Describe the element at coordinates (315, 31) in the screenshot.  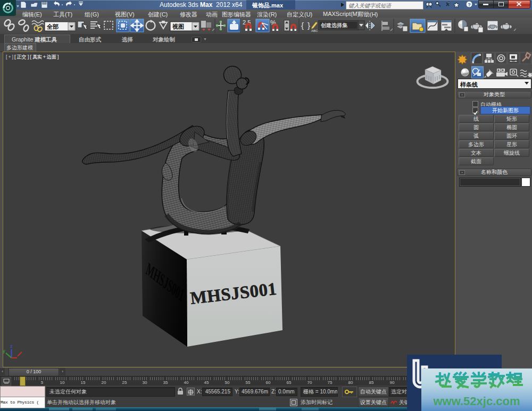
I see `svg-text: ABC` at that location.